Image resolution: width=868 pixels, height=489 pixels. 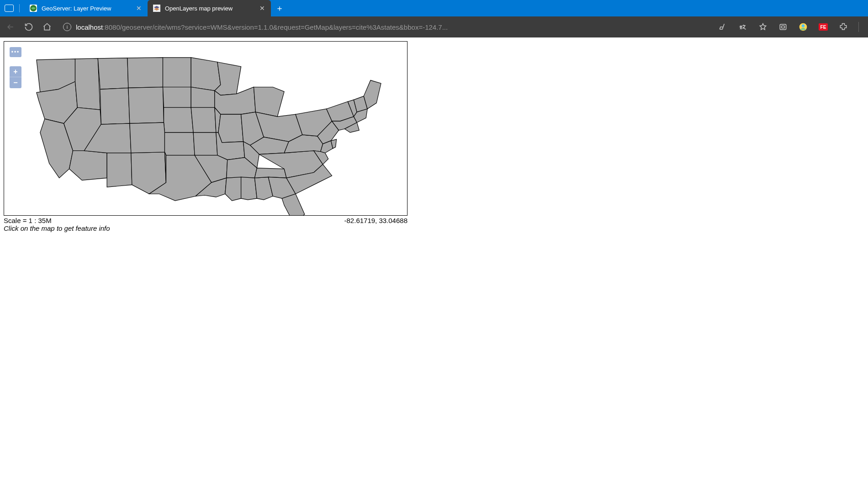 I want to click on map-options-button: •••, so click(x=16, y=52).